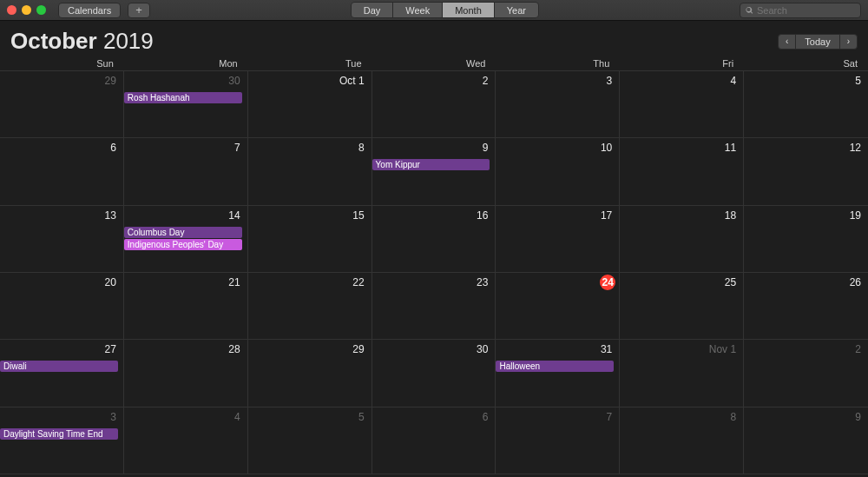  I want to click on day-number: 6, so click(113, 148).